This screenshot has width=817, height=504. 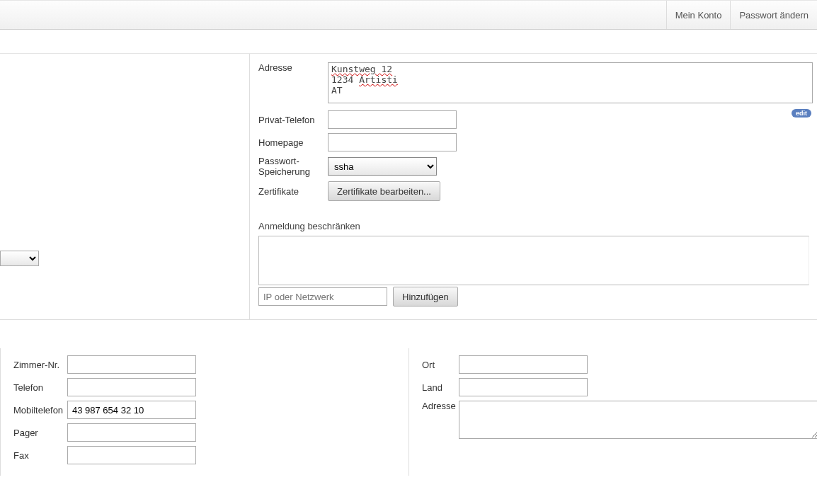 I want to click on label-phone: Telefon, so click(x=40, y=388).